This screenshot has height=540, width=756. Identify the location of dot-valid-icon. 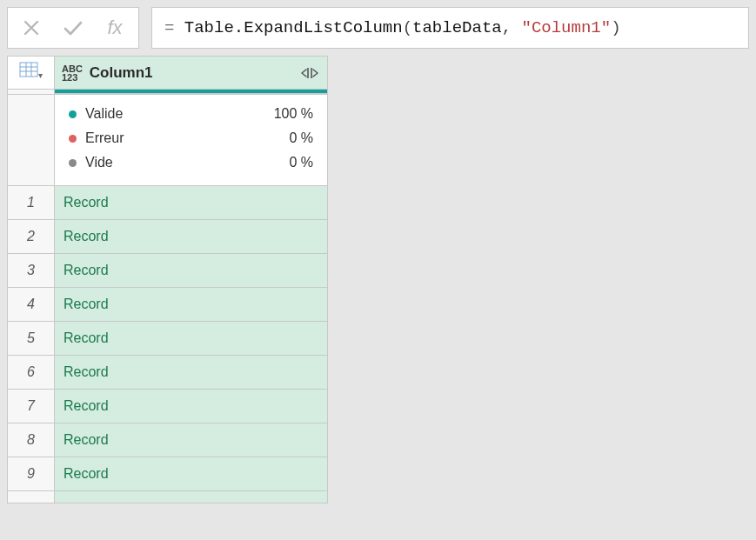
(73, 115).